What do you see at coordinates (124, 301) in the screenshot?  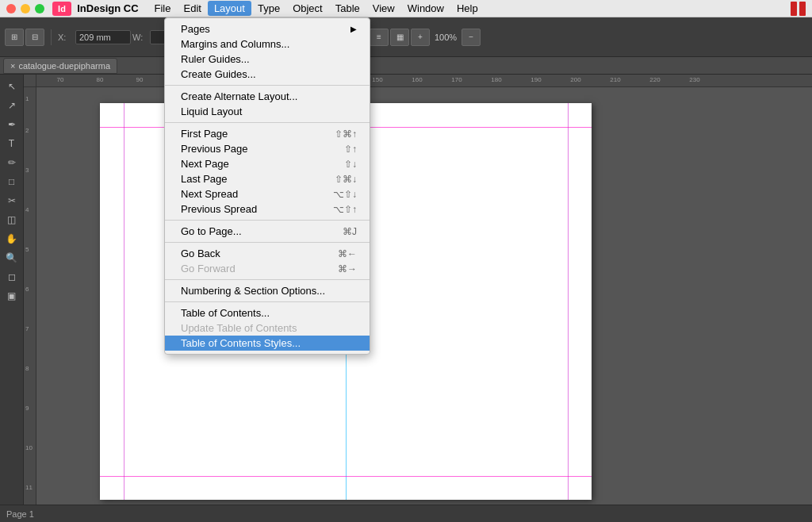 I see `guide-v1` at bounding box center [124, 301].